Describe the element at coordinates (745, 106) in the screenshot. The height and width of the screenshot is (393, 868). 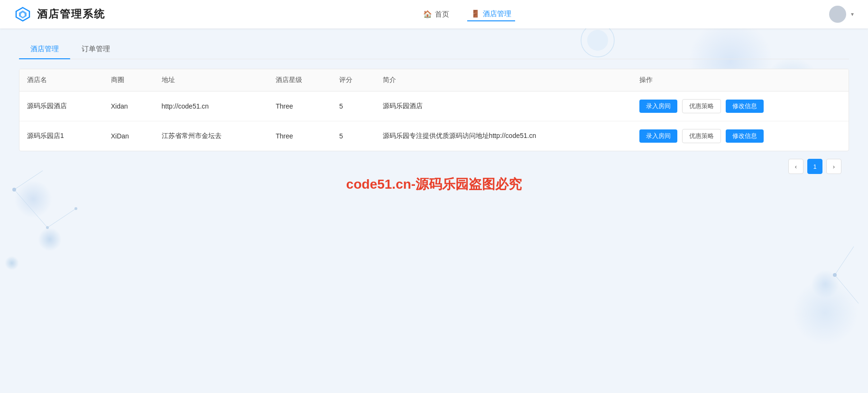
I see `btn-edit-0: 修改信息` at that location.